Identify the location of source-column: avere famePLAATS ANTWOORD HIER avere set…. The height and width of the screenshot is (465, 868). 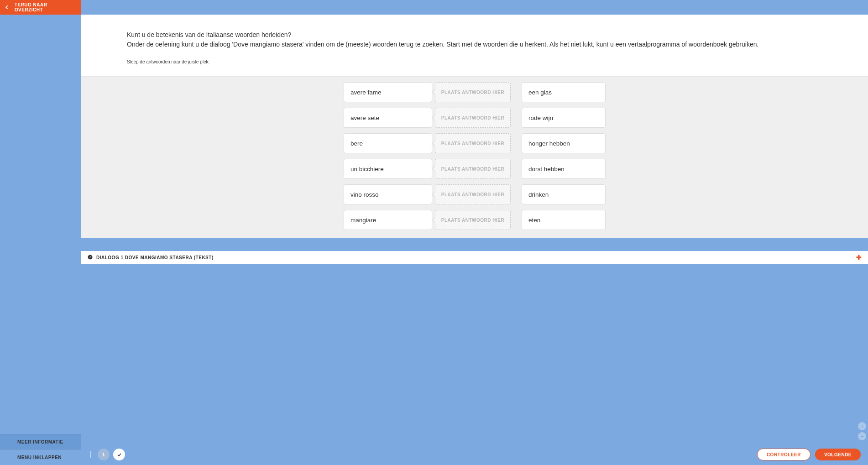
(427, 156).